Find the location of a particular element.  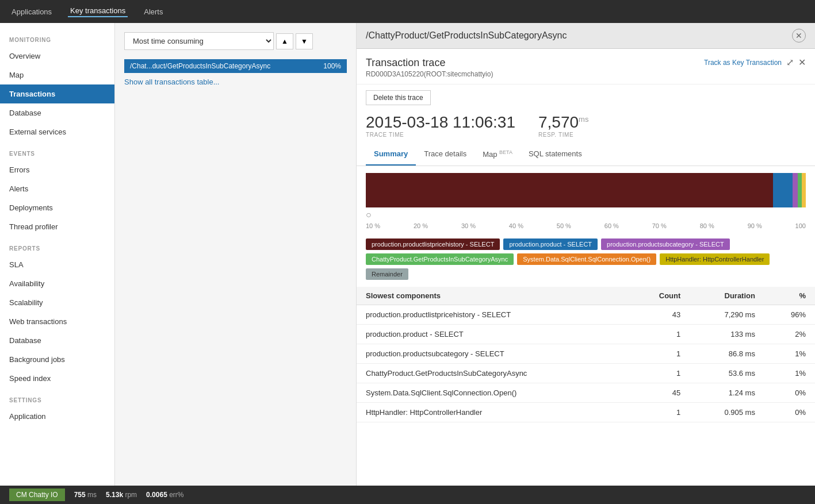

sidebar-item-map: Map is located at coordinates (58, 75).